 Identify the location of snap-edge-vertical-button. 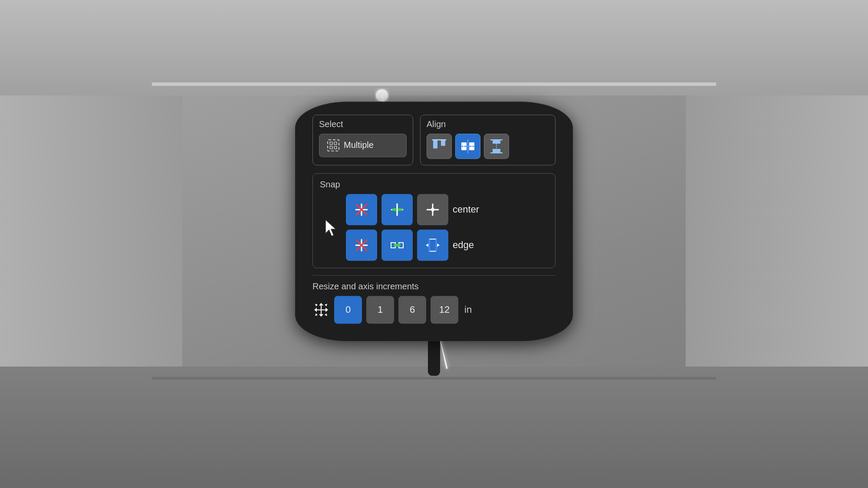
(433, 245).